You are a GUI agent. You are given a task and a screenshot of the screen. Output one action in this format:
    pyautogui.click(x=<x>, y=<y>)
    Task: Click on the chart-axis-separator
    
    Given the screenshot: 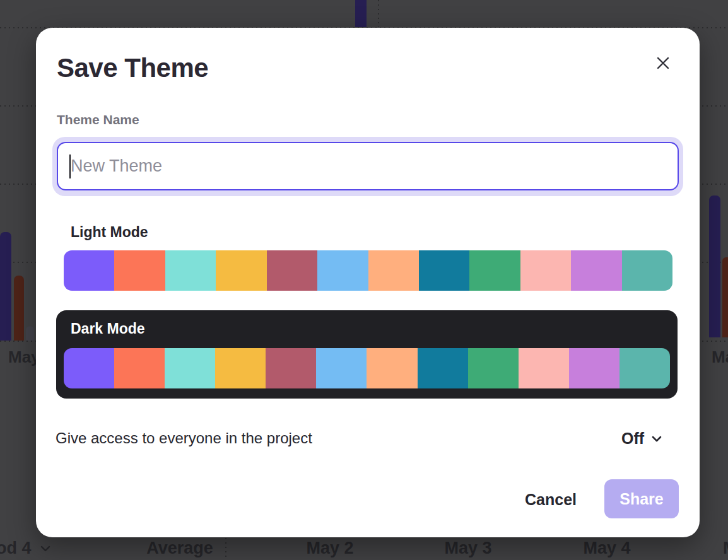 What is the action you would take?
    pyautogui.click(x=226, y=547)
    